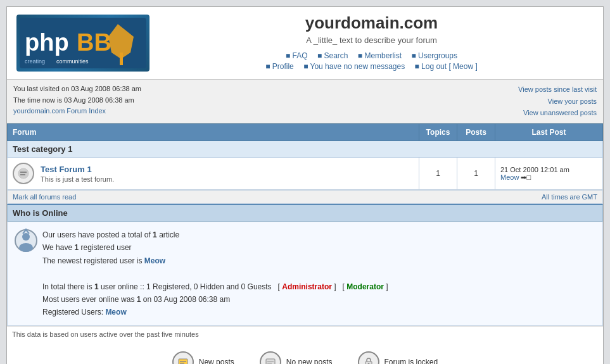  Describe the element at coordinates (139, 299) in the screenshot. I see `max-users: 1` at that location.